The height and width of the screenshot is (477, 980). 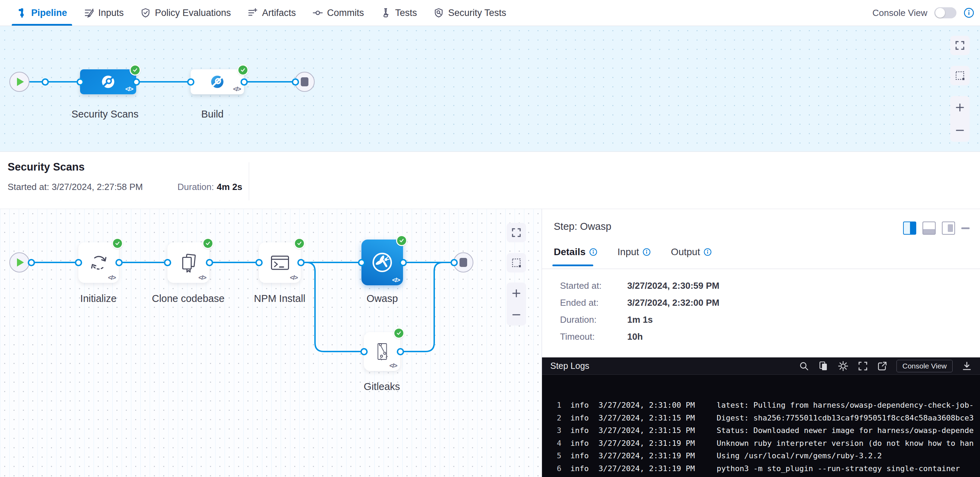 I want to click on settings-gear-icon, so click(x=843, y=366).